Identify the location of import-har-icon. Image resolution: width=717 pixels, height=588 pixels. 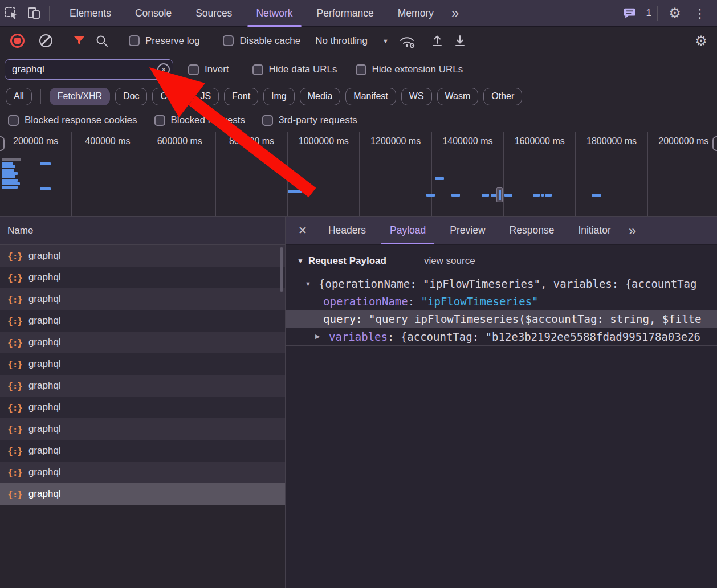
(437, 41).